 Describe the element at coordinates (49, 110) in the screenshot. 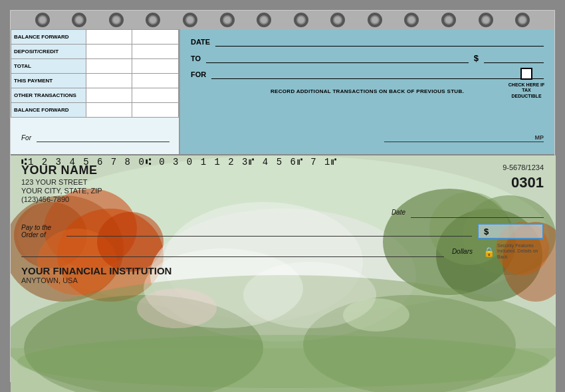

I see `stub-label-balance-forward-2: BALANCE FORWARD` at that location.